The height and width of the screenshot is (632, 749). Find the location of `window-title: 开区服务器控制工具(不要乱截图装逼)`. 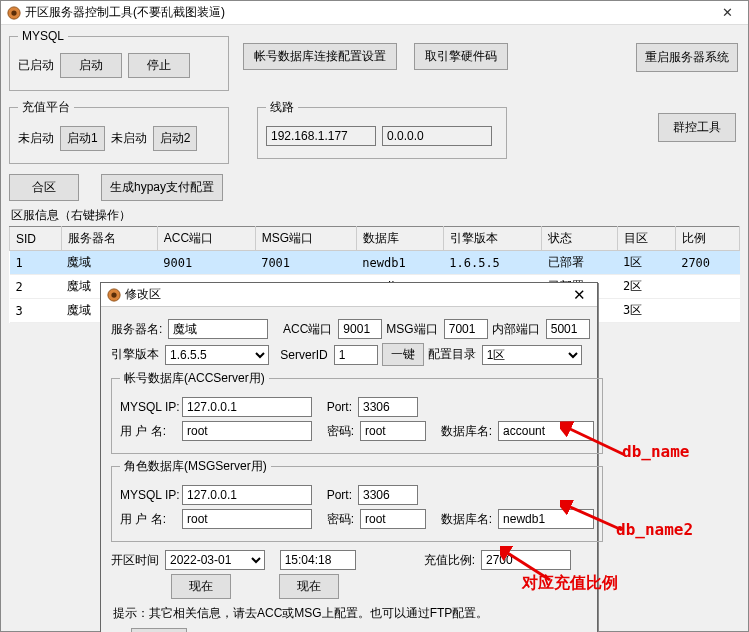

window-title: 开区服务器控制工具(不要乱截图装逼) is located at coordinates (368, 12).